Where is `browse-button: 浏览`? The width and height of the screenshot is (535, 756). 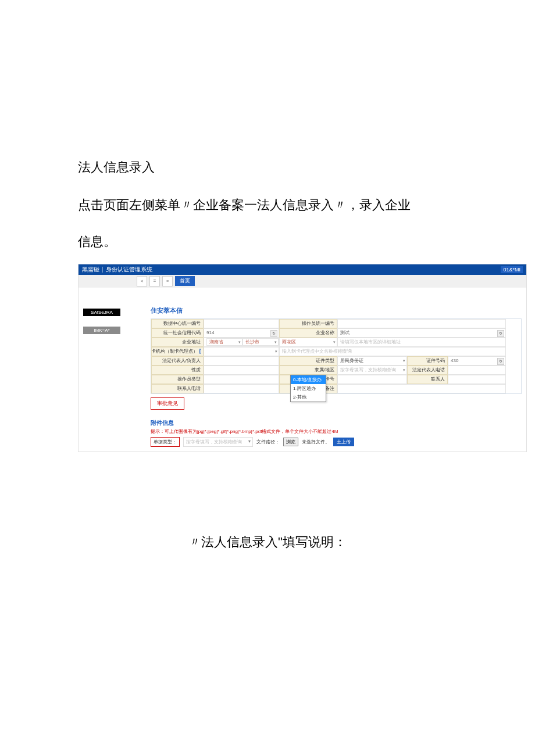 browse-button: 浏览 is located at coordinates (291, 442).